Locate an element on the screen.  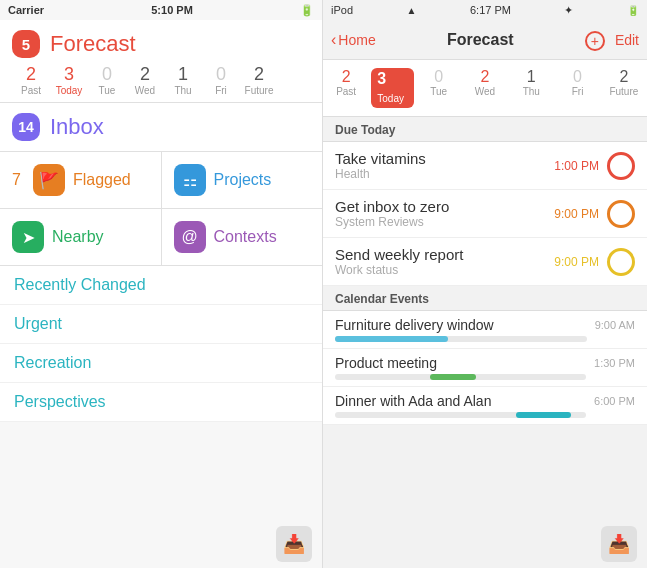
contexts-cell: @ Contexts is located at coordinates (242, 237).